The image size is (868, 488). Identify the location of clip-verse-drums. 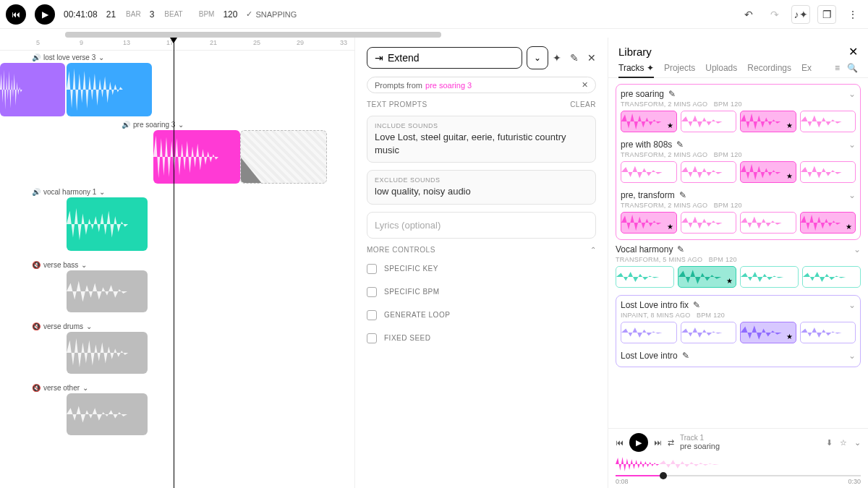
(107, 353).